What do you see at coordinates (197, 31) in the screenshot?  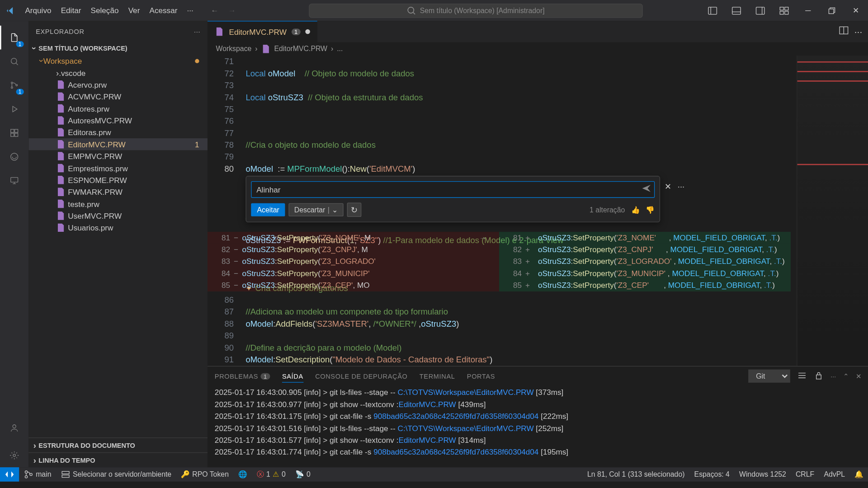 I see `explorer-more-icon: ···` at bounding box center [197, 31].